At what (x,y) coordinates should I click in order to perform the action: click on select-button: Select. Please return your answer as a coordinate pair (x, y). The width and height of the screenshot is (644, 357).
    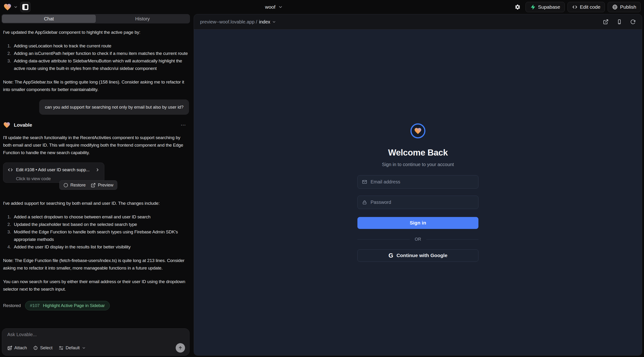
    Looking at the image, I should click on (43, 348).